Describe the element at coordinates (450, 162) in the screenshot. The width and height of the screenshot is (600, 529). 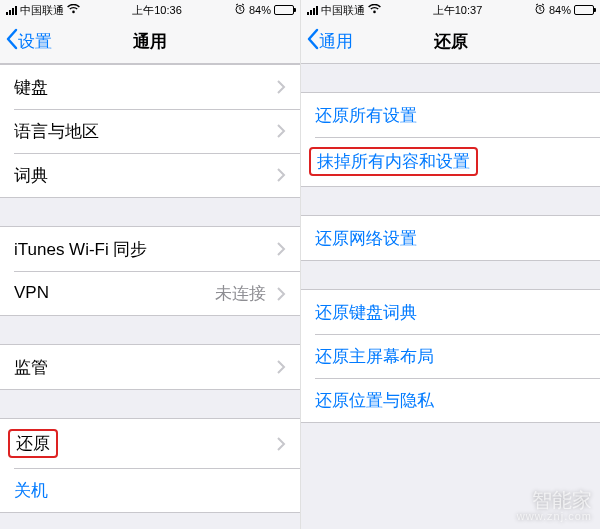
I see `row-erase-all-content: 抹掉所有内容和设置` at that location.